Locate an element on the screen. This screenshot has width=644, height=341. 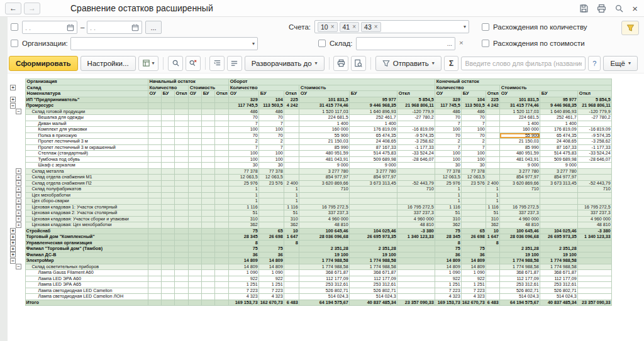
header-unit: ОУ is located at coordinates (243, 94).